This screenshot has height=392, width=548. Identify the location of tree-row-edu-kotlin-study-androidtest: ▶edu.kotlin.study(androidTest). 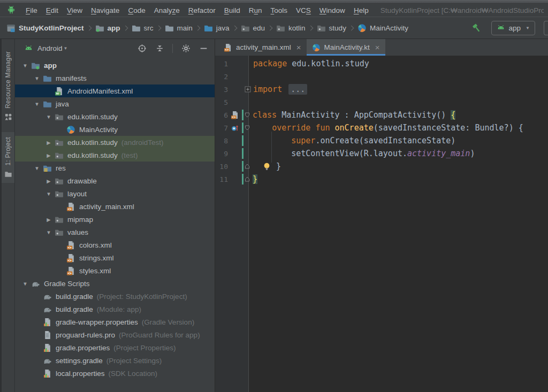
(115, 142).